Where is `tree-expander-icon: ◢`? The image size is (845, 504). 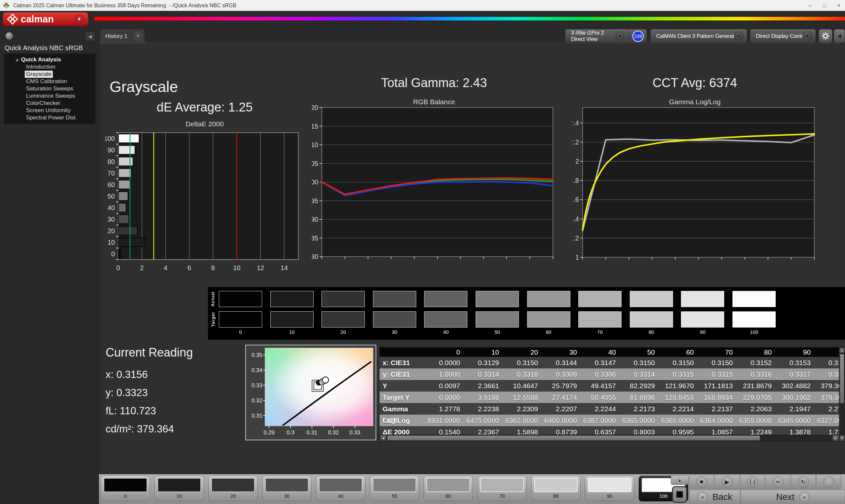 tree-expander-icon: ◢ is located at coordinates (17, 60).